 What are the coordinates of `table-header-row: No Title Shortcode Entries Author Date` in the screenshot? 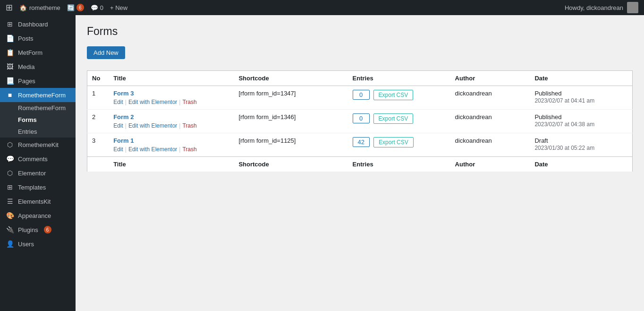 It's located at (360, 78).